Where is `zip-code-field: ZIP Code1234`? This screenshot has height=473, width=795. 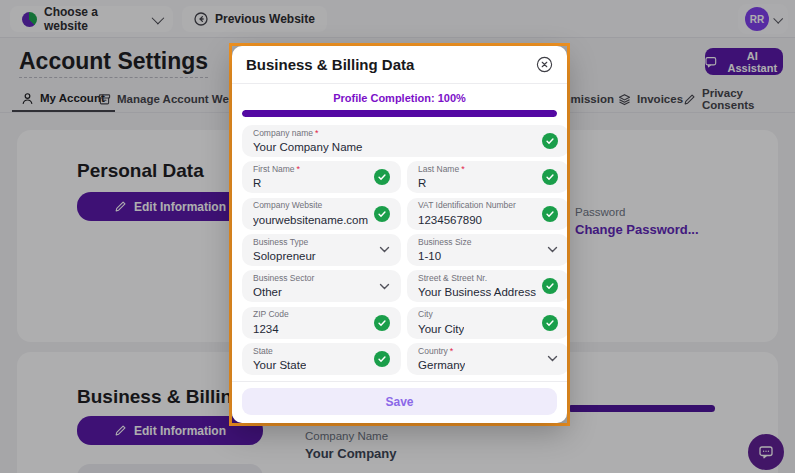 zip-code-field: ZIP Code1234 is located at coordinates (322, 323).